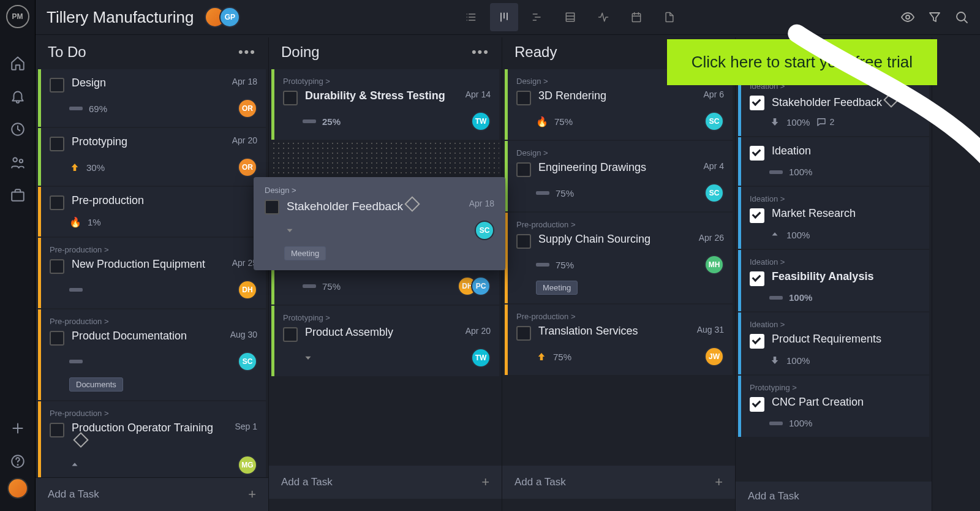  I want to click on priority-up-icon, so click(75, 465).